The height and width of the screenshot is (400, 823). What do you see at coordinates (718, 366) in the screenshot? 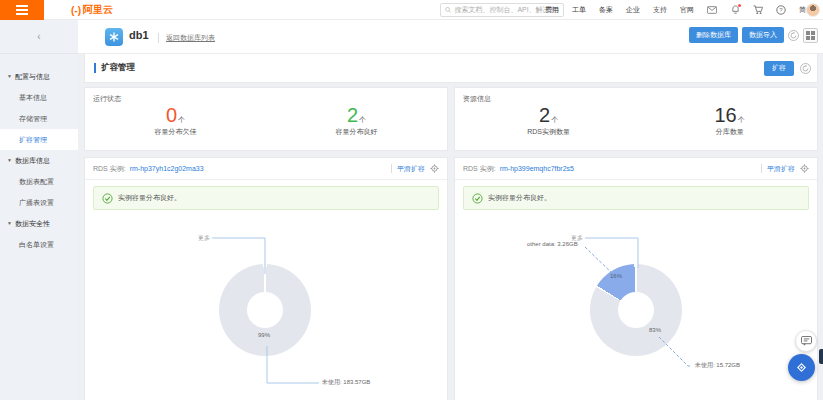
I see `chart-label-unused: 未使用: 15.72GB` at bounding box center [718, 366].